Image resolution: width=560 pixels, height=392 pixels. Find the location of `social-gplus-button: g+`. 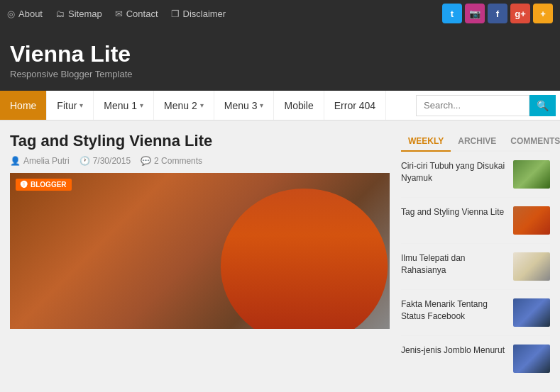

social-gplus-button: g+ is located at coordinates (520, 13).